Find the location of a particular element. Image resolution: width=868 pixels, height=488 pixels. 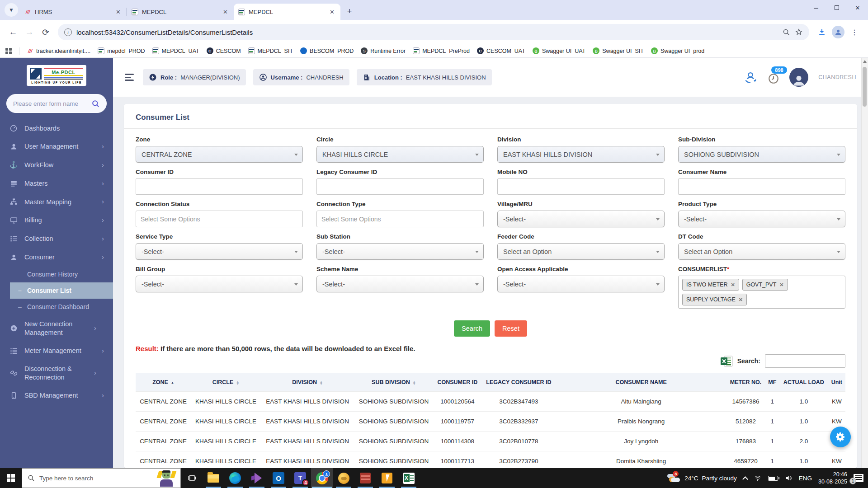

tray-expand-chevron-icon is located at coordinates (745, 479).